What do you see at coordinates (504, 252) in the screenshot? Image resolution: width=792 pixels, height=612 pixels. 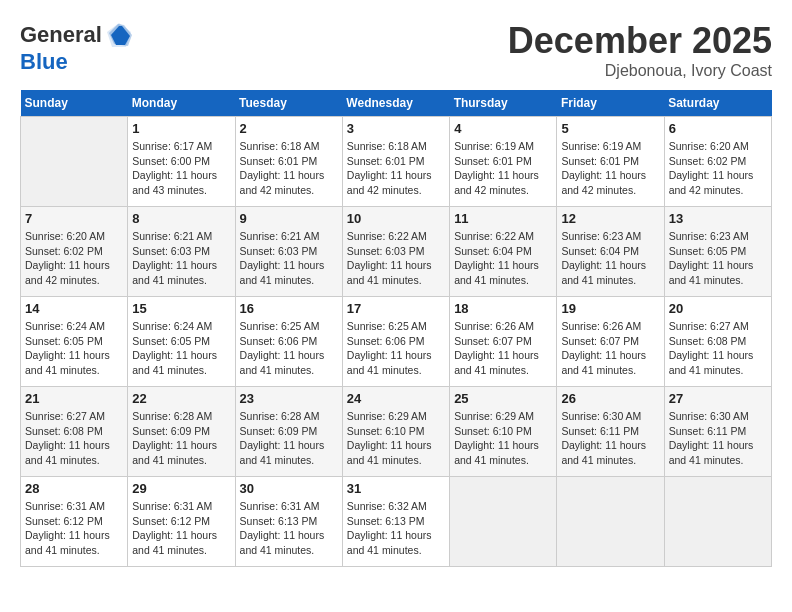 I see `calendar-cell: 11Sunrise: 6:22 AMSunset: 6:04 PMDayligh…` at bounding box center [504, 252].